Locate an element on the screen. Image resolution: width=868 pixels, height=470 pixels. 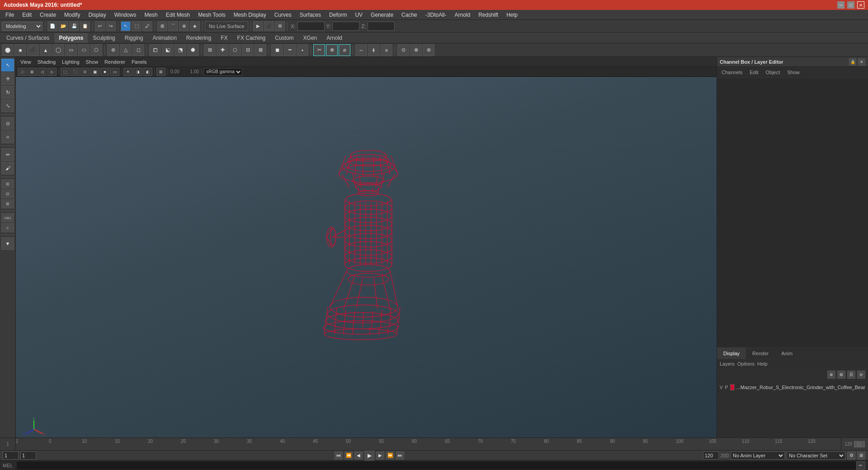
paint-btn: 🖊 is located at coordinates (147, 26).